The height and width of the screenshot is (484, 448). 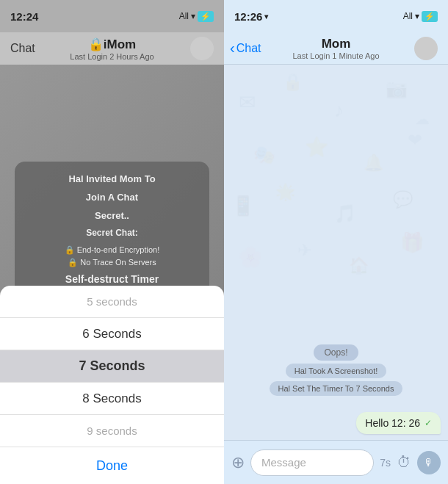 What do you see at coordinates (392, 423) in the screenshot?
I see `message-text: Hello 12: 26` at bounding box center [392, 423].